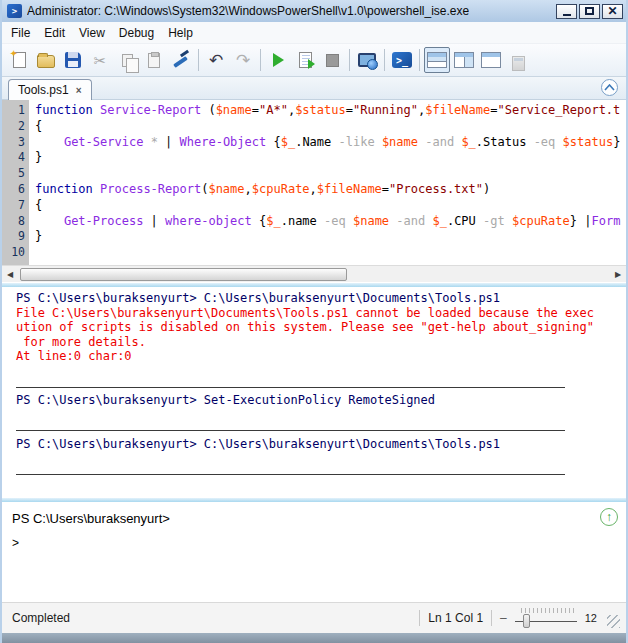  What do you see at coordinates (181, 60) in the screenshot?
I see `clear-pane-icon` at bounding box center [181, 60].